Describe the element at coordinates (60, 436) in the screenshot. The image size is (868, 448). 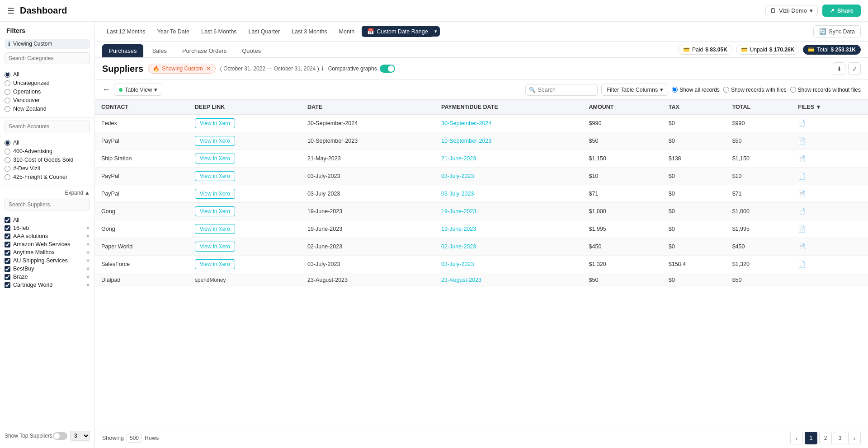
I see `top-suppliers-toggle-switch` at that location.